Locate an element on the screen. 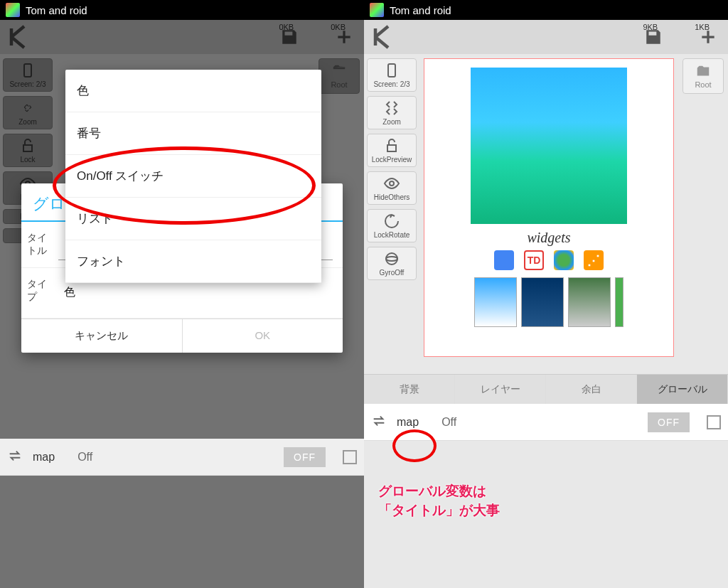 The image size is (728, 588). klwp-logo is located at coordinates (384, 37).